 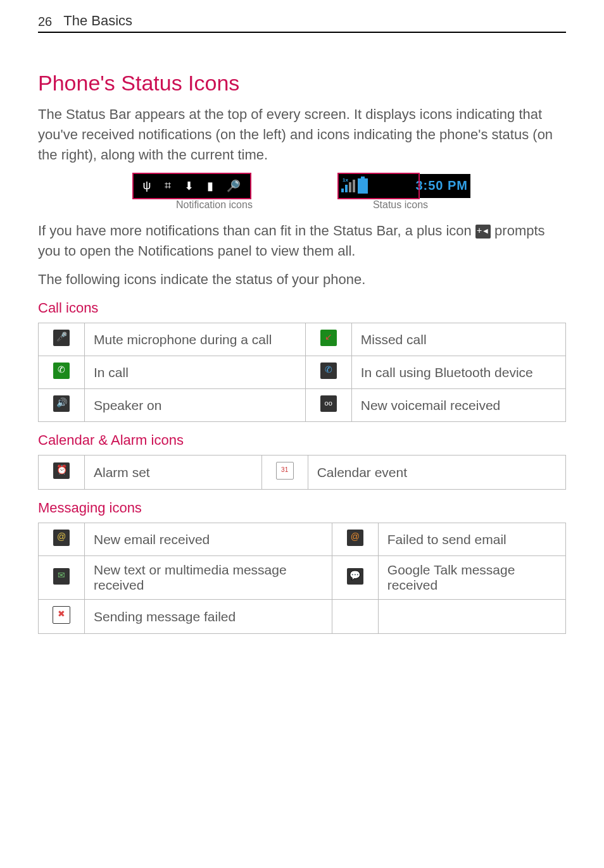 What do you see at coordinates (302, 472) in the screenshot?
I see `calendar-table: ⏰ Alarm set 31 Calendar event` at bounding box center [302, 472].